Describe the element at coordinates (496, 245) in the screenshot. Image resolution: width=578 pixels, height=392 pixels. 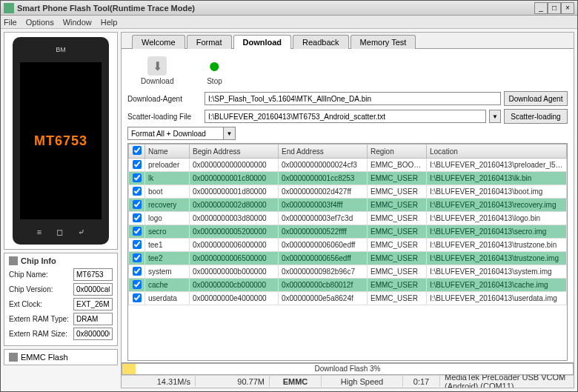
I see `cell-location: I:\BLUFEVER_20160413\trustzone.bin` at that location.